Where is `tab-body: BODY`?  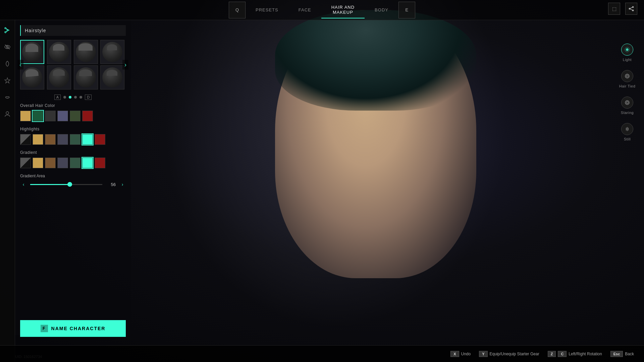 tab-body: BODY is located at coordinates (382, 10).